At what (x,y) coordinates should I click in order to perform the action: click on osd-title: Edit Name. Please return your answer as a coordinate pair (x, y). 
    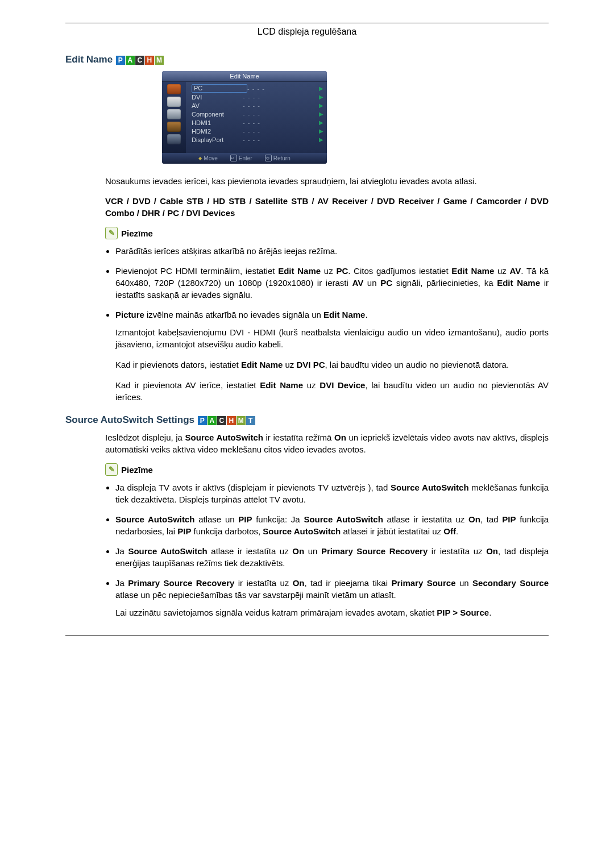
    Looking at the image, I should click on (244, 76).